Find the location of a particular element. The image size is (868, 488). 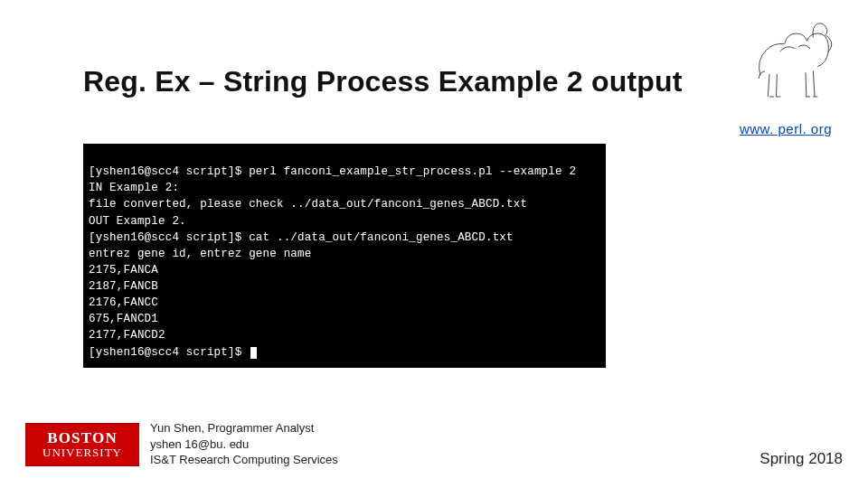

terminal-line: 2175,FANCA is located at coordinates (123, 270).